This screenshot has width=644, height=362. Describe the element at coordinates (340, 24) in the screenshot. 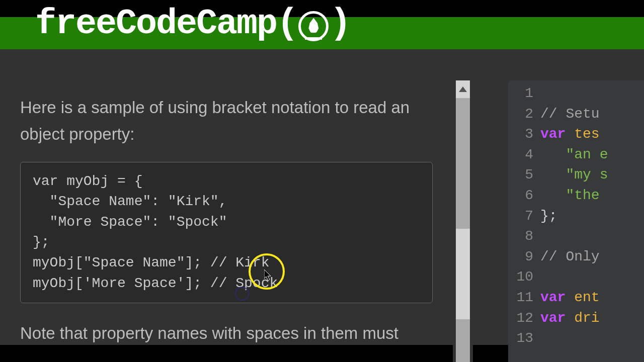

I see `paren-close: )` at that location.